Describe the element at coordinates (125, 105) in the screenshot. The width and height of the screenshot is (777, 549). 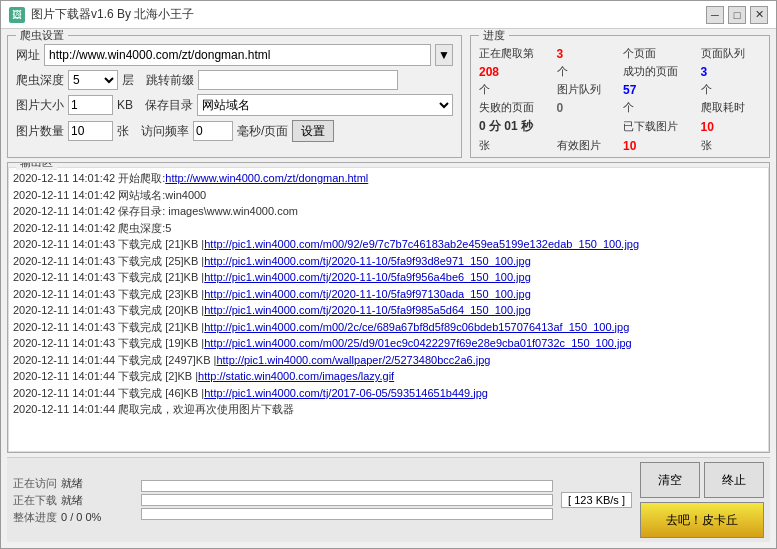
I see `size-unit: KB` at that location.